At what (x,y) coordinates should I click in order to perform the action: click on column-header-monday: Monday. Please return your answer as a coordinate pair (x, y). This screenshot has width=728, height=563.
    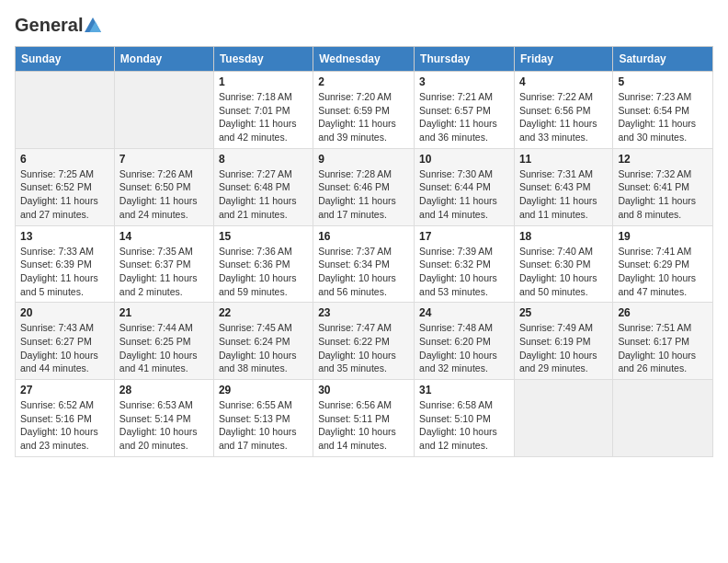
    Looking at the image, I should click on (164, 59).